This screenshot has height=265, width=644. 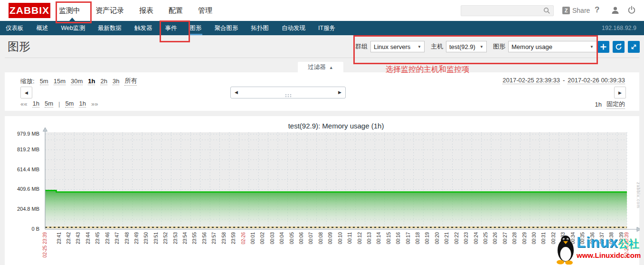 I want to click on tutorial-annotation-text: 选择监控的主机和监控项, so click(x=427, y=69).